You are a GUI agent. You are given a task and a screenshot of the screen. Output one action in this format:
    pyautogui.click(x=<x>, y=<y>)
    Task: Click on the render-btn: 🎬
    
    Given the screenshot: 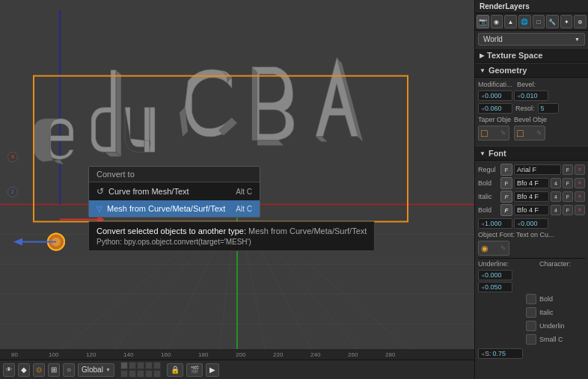 What is the action you would take?
    pyautogui.click(x=195, y=370)
    